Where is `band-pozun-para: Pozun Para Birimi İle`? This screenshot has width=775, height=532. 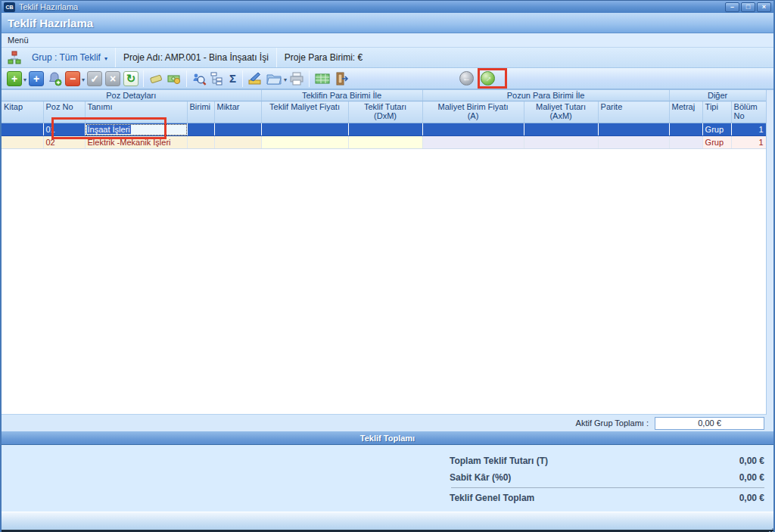 band-pozun-para: Pozun Para Birimi İle is located at coordinates (546, 95).